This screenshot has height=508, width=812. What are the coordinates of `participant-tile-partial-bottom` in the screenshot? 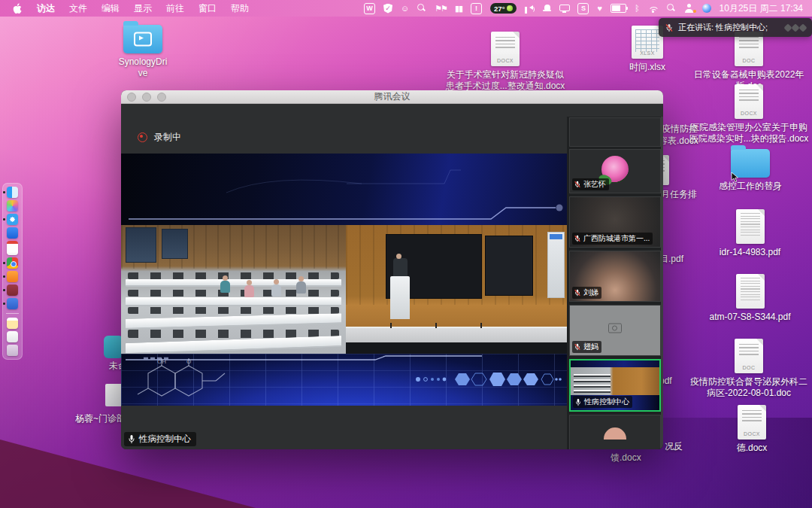 It's located at (615, 432).